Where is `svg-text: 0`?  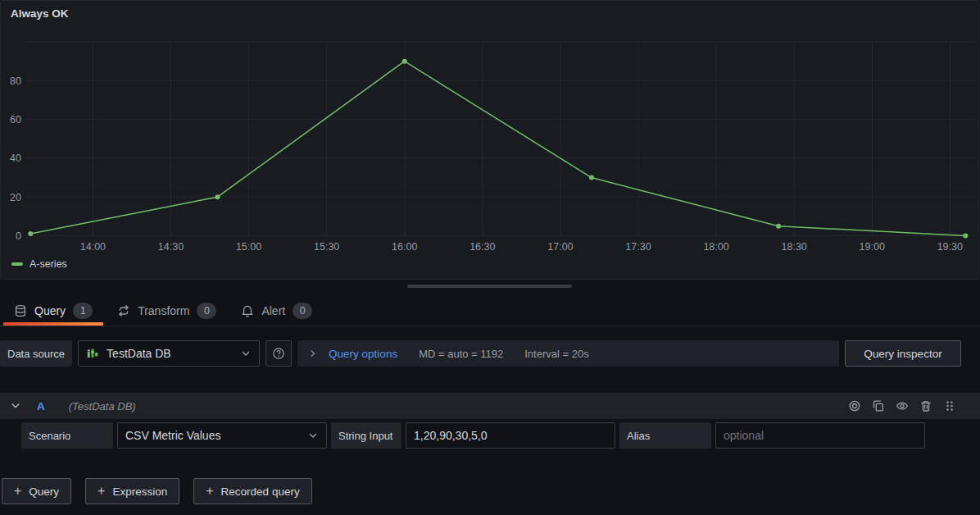 svg-text: 0 is located at coordinates (18, 236).